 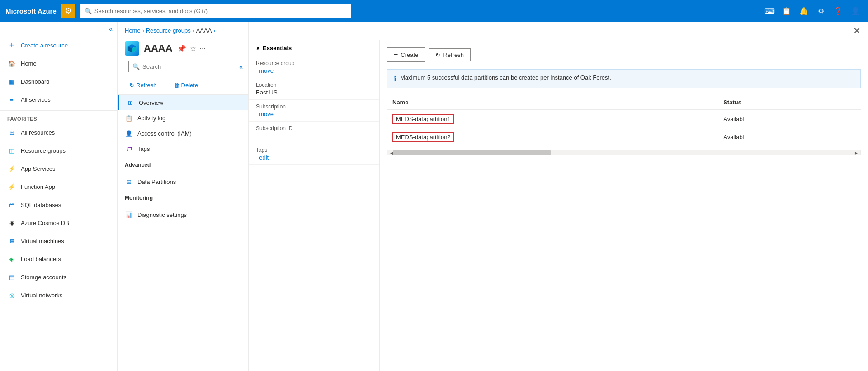 What do you see at coordinates (183, 118) in the screenshot?
I see `nav-item-activity-log: 📋 Activity log` at bounding box center [183, 118].